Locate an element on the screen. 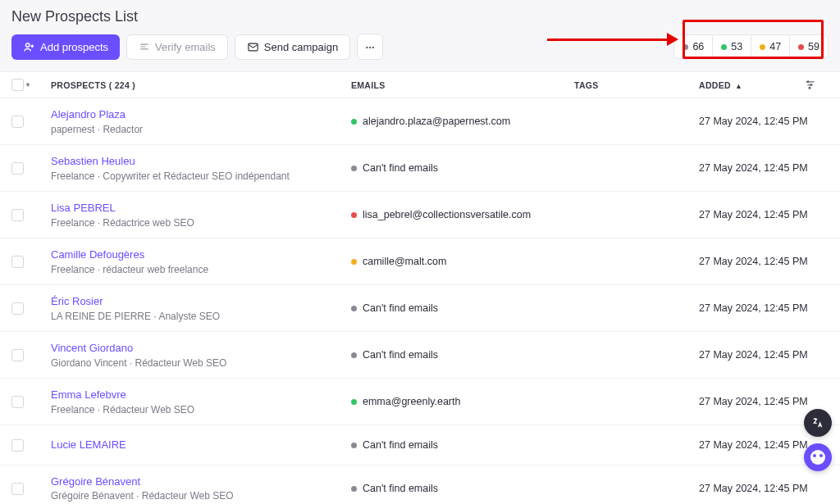  dot-gray-icon is located at coordinates (686, 48).